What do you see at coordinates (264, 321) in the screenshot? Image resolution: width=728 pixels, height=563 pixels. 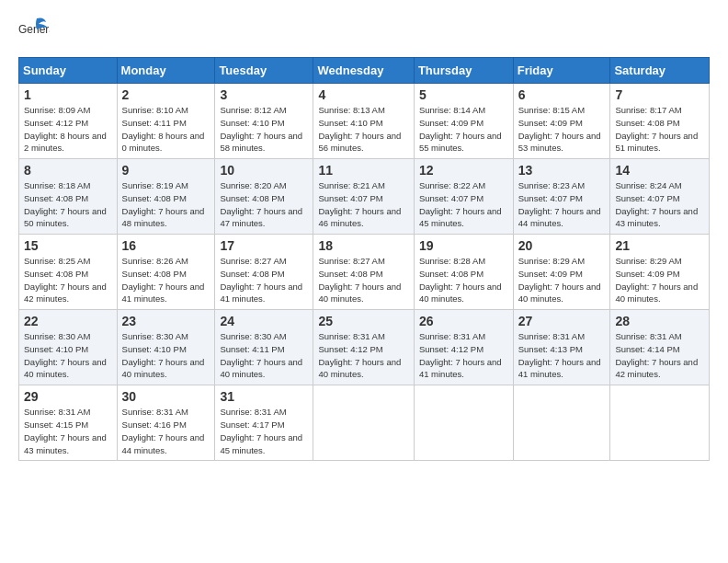 I see `day-number: 24` at bounding box center [264, 321].